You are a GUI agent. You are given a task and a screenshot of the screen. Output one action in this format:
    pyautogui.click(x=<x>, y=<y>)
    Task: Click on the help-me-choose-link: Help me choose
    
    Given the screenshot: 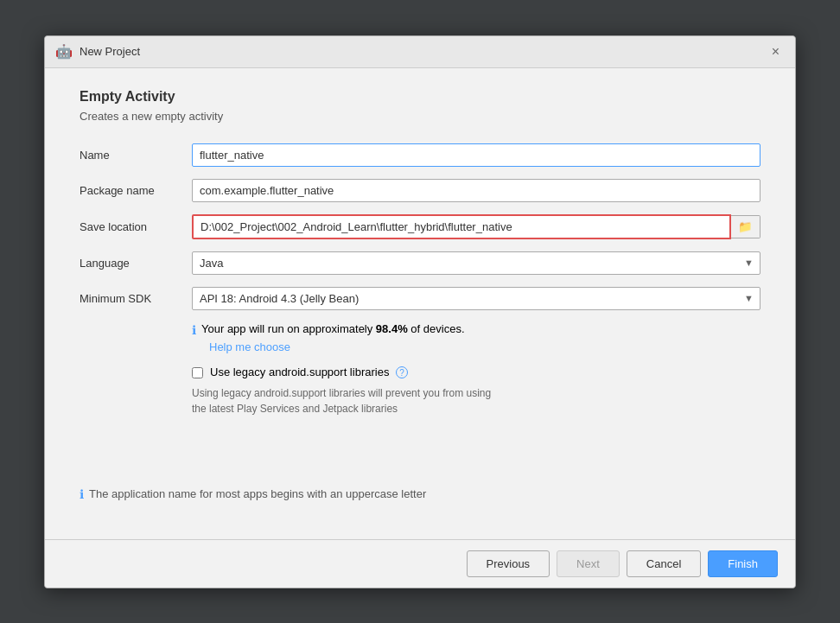 What is the action you would take?
    pyautogui.click(x=250, y=347)
    